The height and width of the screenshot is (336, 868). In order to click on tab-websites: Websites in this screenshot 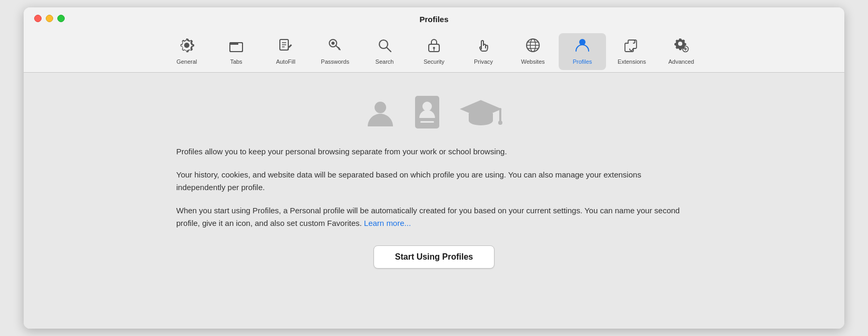, I will do `click(533, 52)`.